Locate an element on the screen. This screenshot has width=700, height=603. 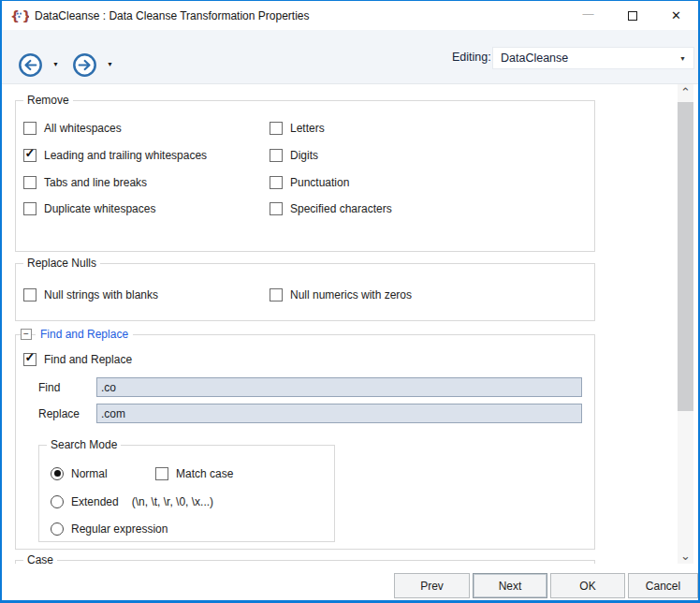
close-icon: ✕ is located at coordinates (676, 15).